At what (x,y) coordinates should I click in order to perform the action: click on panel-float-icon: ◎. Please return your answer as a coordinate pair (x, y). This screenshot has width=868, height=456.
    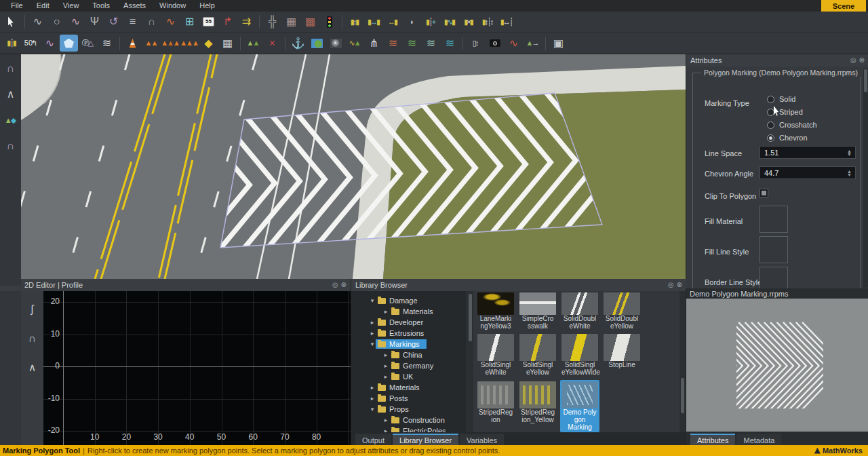
    Looking at the image, I should click on (671, 285).